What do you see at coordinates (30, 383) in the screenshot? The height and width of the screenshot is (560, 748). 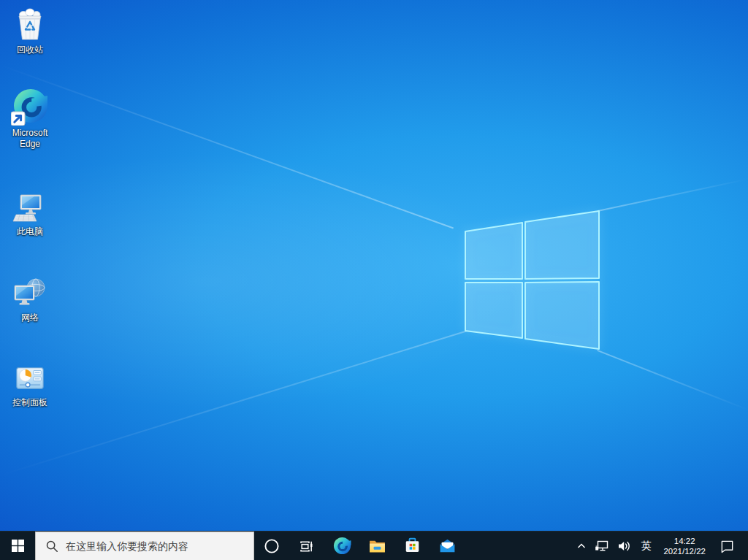 I see `desktop-icon-control-panel: 控制面板` at bounding box center [30, 383].